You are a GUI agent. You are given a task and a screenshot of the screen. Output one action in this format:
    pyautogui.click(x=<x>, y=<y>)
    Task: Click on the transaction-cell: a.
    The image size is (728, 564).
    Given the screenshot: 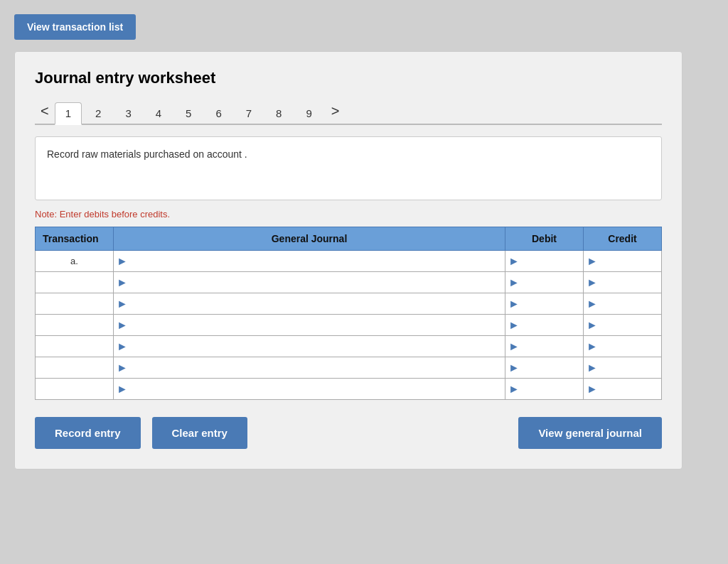 What is the action you would take?
    pyautogui.click(x=75, y=261)
    